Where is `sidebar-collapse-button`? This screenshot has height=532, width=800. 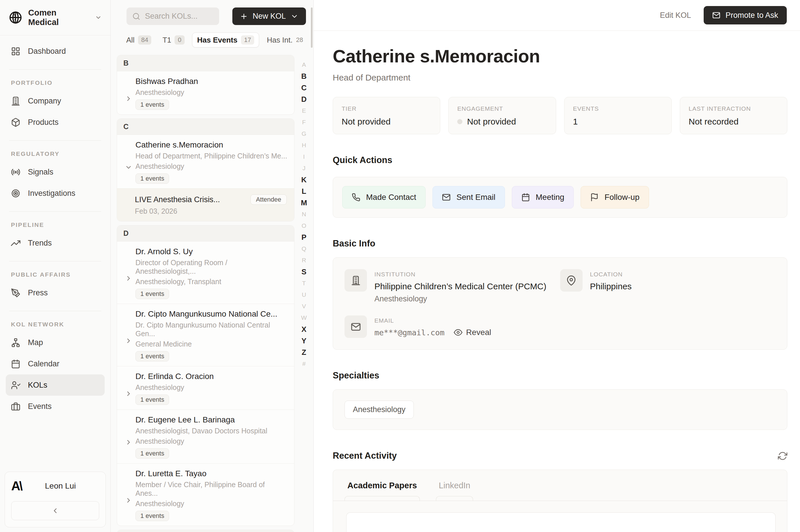
sidebar-collapse-button is located at coordinates (55, 511).